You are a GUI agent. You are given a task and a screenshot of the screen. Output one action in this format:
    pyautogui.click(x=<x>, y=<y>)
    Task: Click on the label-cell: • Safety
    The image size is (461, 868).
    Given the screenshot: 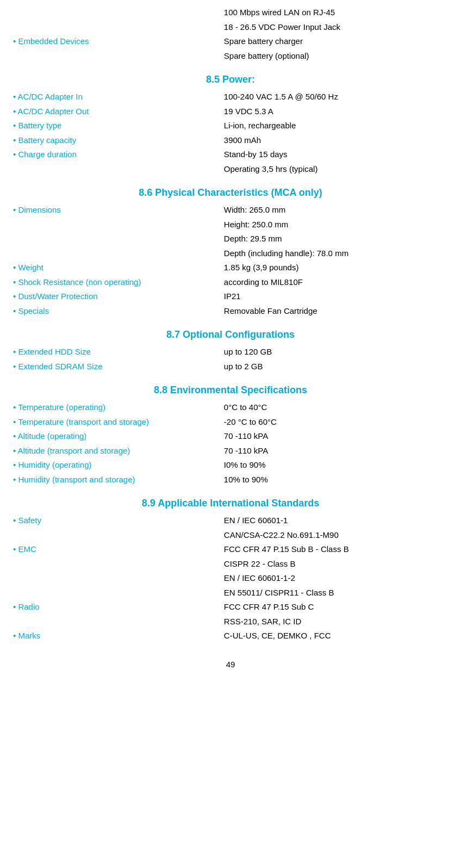 What is the action you would take?
    pyautogui.click(x=116, y=521)
    